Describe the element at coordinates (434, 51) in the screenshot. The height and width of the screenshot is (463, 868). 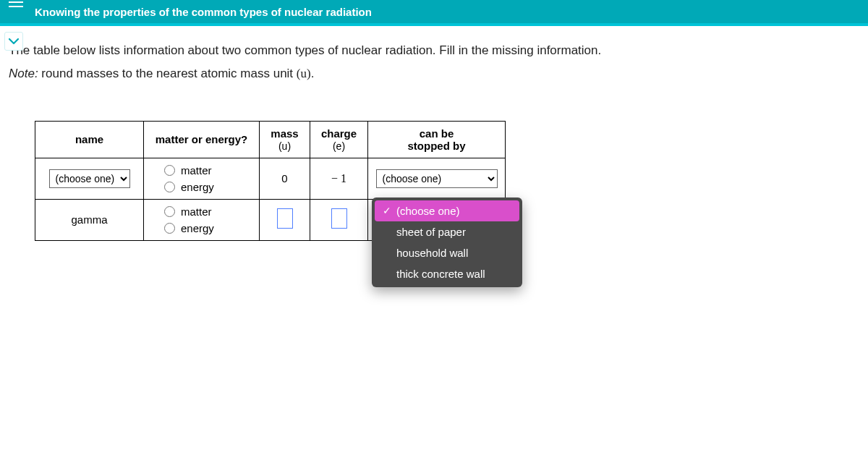
I see `instruction-line-1: The table below lists information about …` at that location.